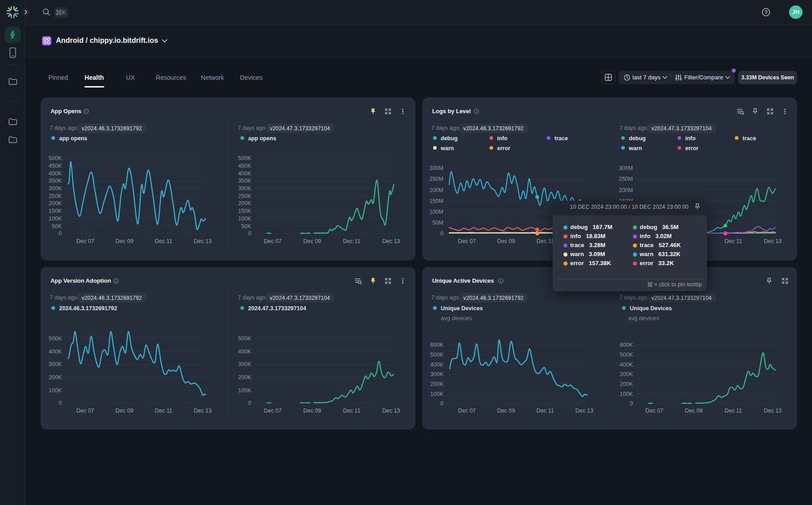 The image size is (812, 505). Describe the element at coordinates (438, 223) in the screenshot. I see `svg-text: 50M` at that location.